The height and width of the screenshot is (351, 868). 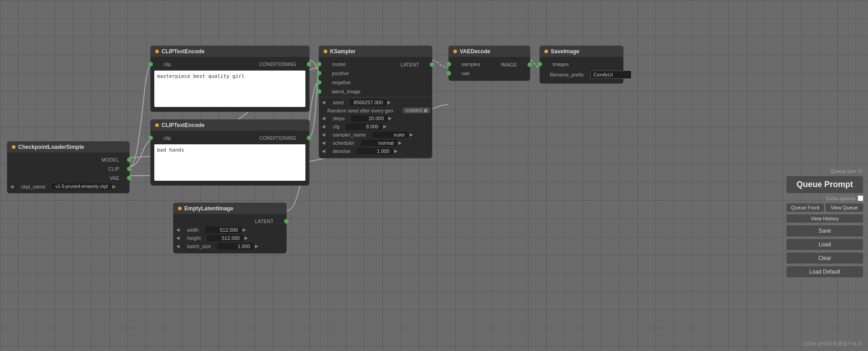 I want to click on steps-label: steps, so click(x=339, y=118).